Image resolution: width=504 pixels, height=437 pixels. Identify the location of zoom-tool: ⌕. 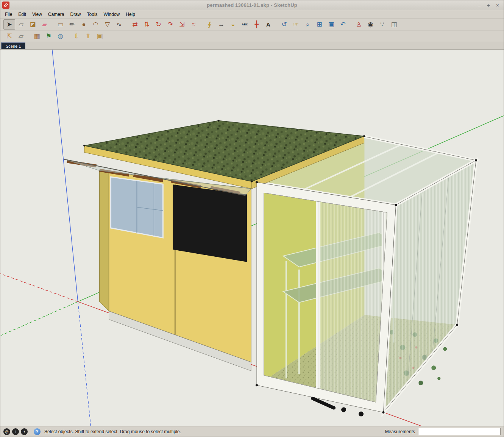
(307, 24).